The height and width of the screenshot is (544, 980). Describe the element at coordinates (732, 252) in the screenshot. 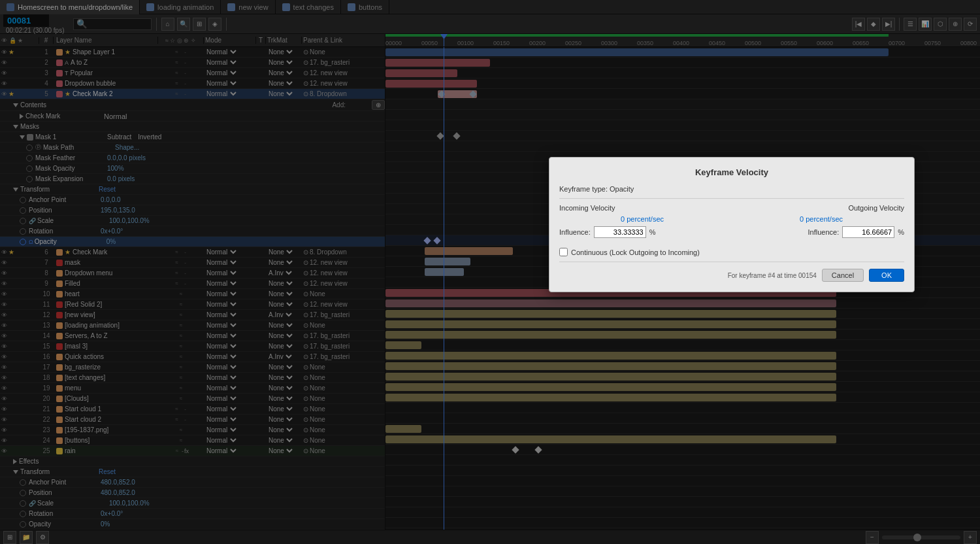

I see `modal-continuous-row: Continuous (Lock Outgoing to Incoming)` at that location.